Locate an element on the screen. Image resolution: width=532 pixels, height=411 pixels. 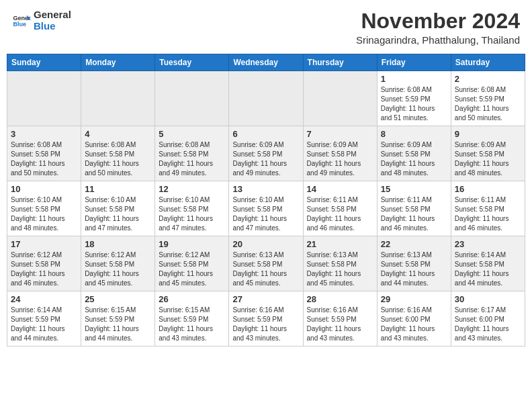
day-number: 9 is located at coordinates (488, 134).